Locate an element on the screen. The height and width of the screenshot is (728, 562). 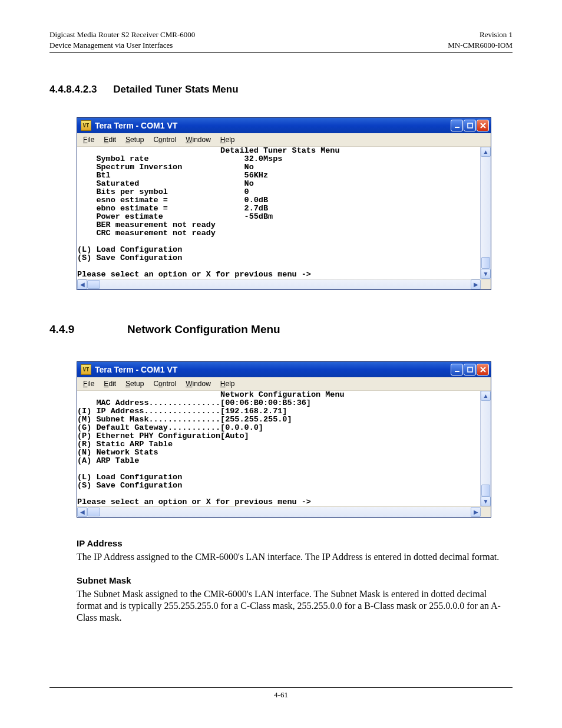
header-rule is located at coordinates (281, 53).